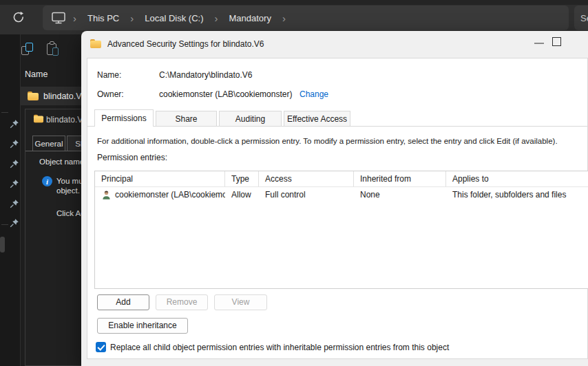 The image size is (588, 366). Describe the element at coordinates (400, 179) in the screenshot. I see `header-inherited-from: Inherited from` at that location.